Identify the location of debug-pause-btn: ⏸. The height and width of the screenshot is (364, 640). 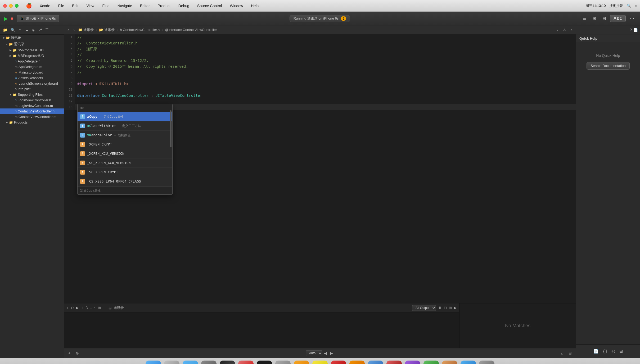
(83, 308).